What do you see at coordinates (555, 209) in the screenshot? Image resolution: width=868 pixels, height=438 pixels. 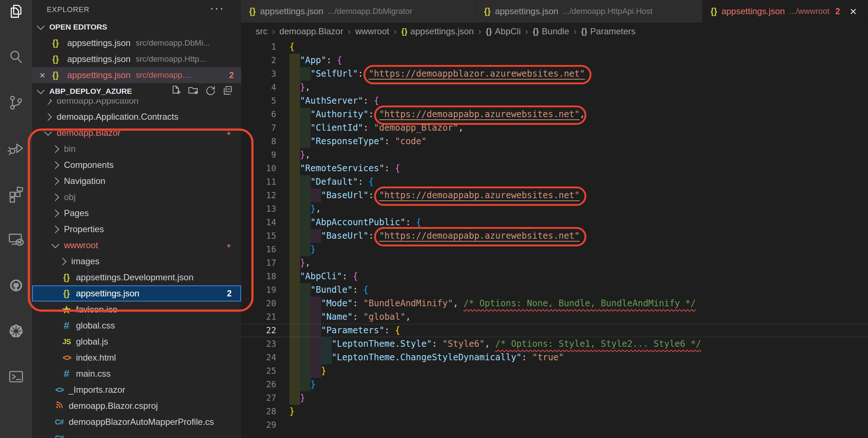 I see `code-line-13: 13 },` at bounding box center [555, 209].